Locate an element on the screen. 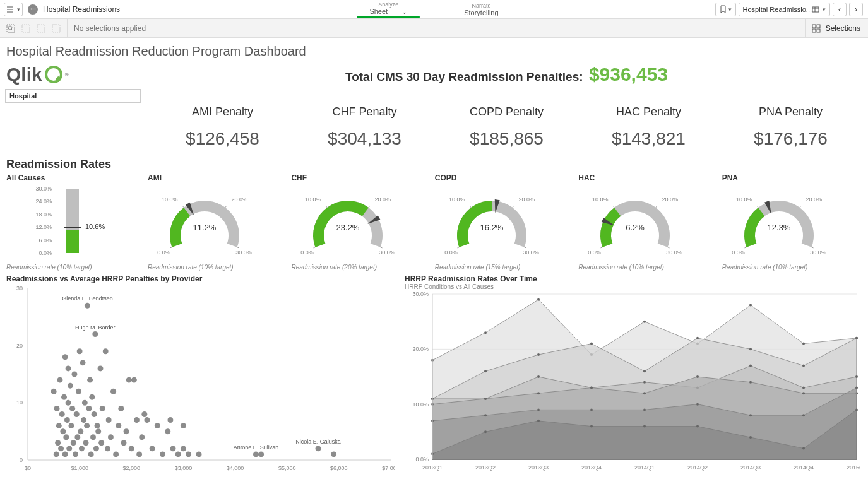 This screenshot has width=868, height=484. svg-text: 2013Q1 is located at coordinates (432, 468).